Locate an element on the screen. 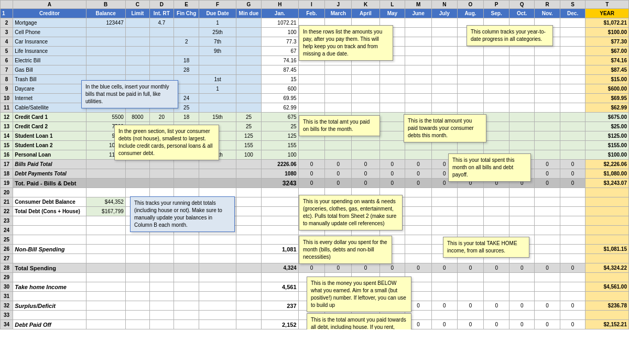  cell-f2: 1 is located at coordinates (218, 23).